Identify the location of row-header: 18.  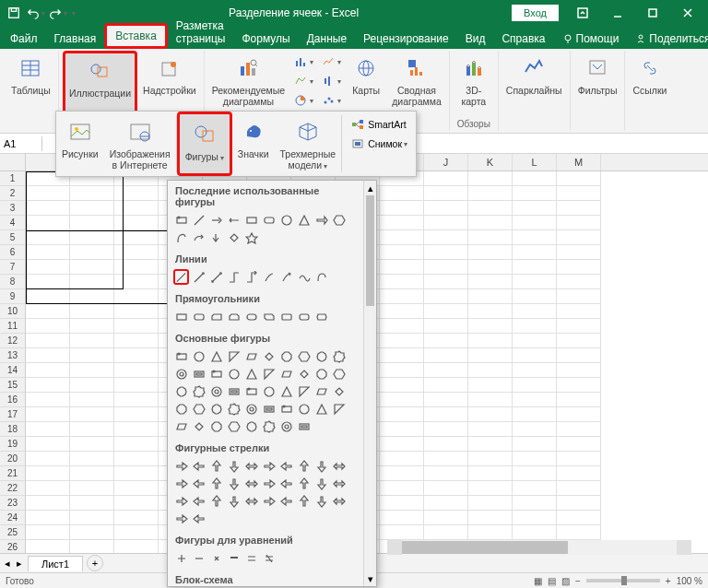
(13, 429).